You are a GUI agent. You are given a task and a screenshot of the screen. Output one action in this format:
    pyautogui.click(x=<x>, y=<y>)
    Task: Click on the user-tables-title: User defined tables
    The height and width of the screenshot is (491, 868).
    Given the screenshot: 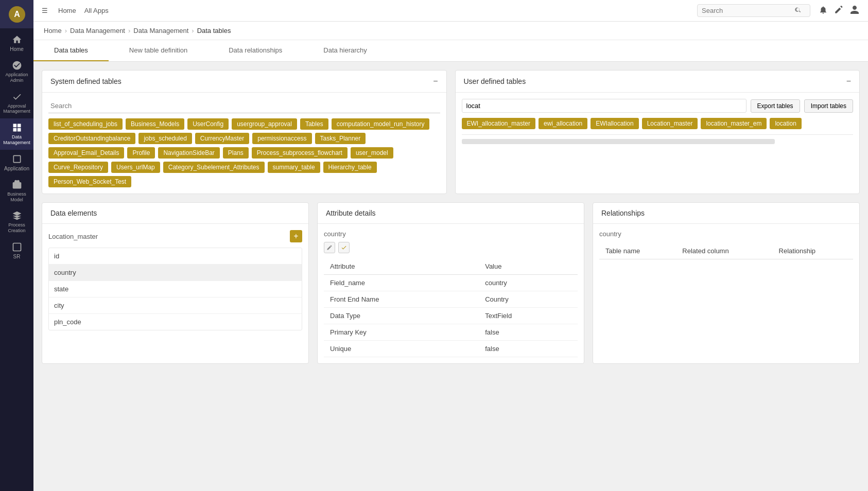 What is the action you would take?
    pyautogui.click(x=495, y=81)
    